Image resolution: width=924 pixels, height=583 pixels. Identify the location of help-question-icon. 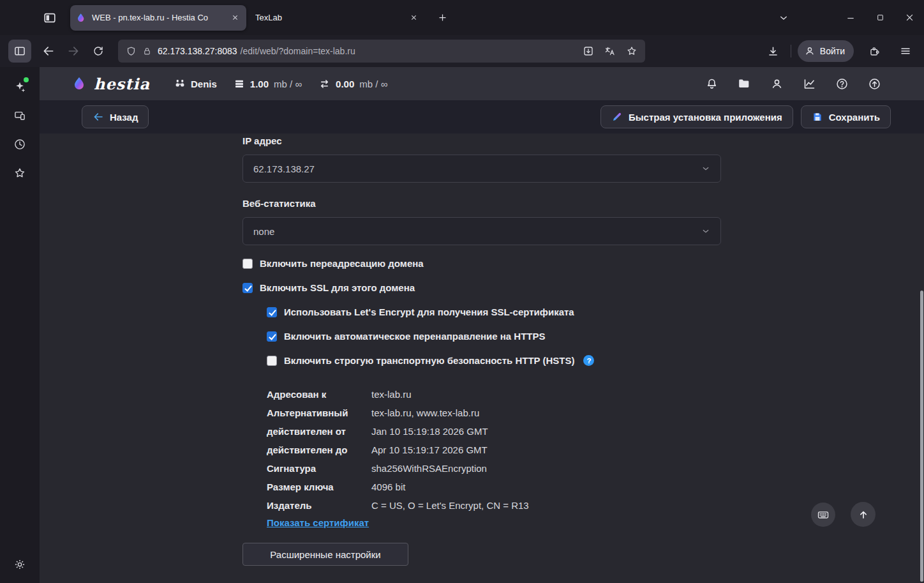
(842, 84).